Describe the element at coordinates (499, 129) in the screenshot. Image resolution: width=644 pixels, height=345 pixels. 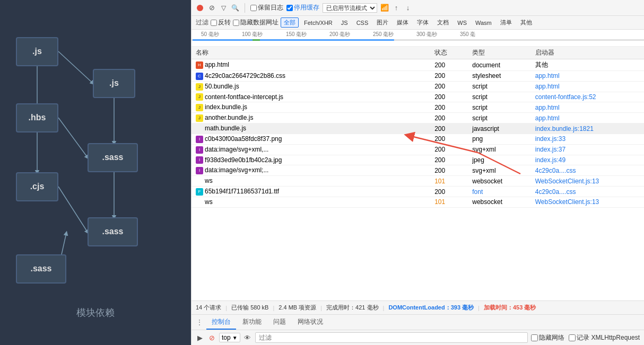
I see `cell-type: javascript` at that location.